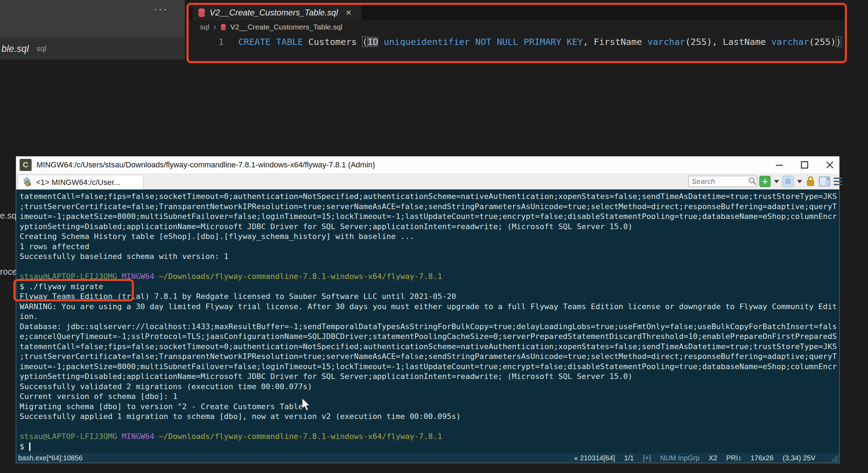 This screenshot has width=868, height=473. Describe the element at coordinates (429, 317) in the screenshot. I see `terminal-line: ion.` at that location.